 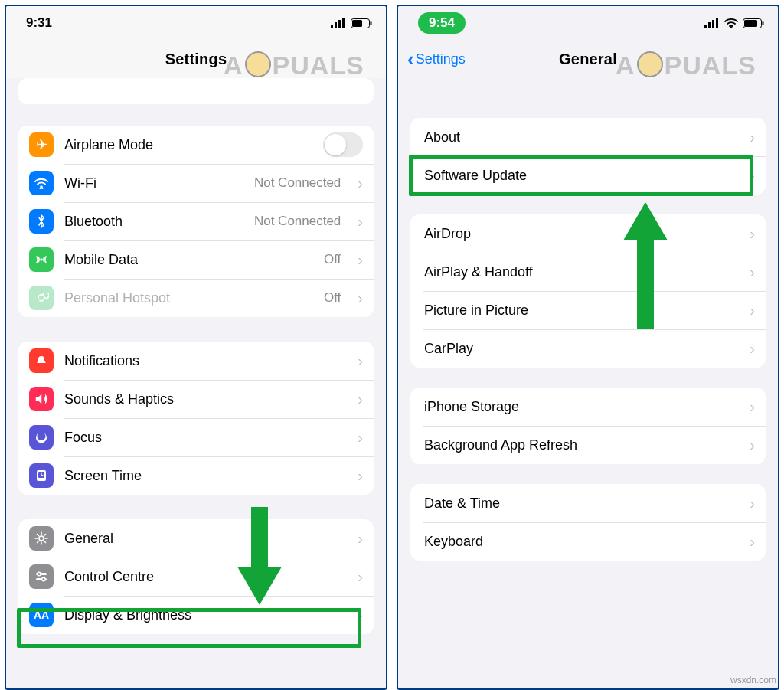 What do you see at coordinates (588, 272) in the screenshot?
I see `row-airplay-handoff: AirPlay & Handoff ›` at bounding box center [588, 272].